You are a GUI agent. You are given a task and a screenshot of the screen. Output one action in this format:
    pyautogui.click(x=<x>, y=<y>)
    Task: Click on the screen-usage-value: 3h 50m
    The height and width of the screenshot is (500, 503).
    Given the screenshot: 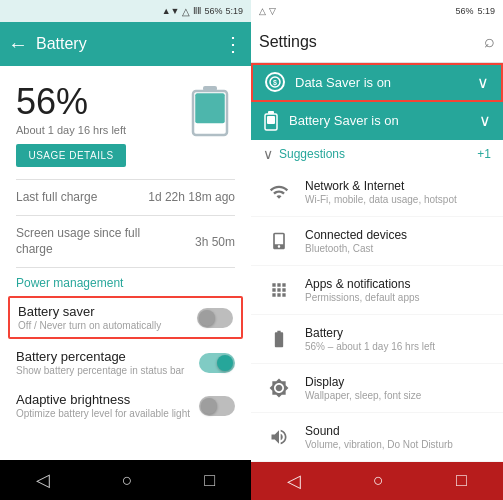 What is the action you would take?
    pyautogui.click(x=215, y=242)
    